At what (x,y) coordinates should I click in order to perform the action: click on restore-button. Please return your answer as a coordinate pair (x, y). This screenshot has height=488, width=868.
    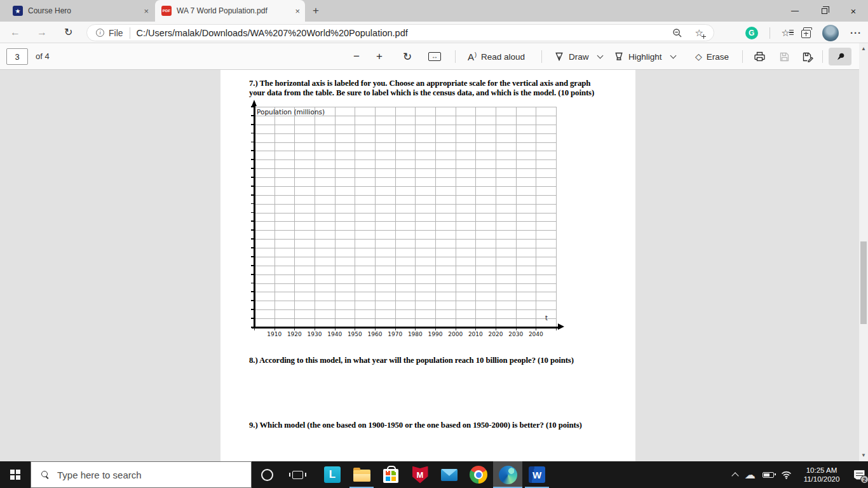
    Looking at the image, I should click on (824, 11).